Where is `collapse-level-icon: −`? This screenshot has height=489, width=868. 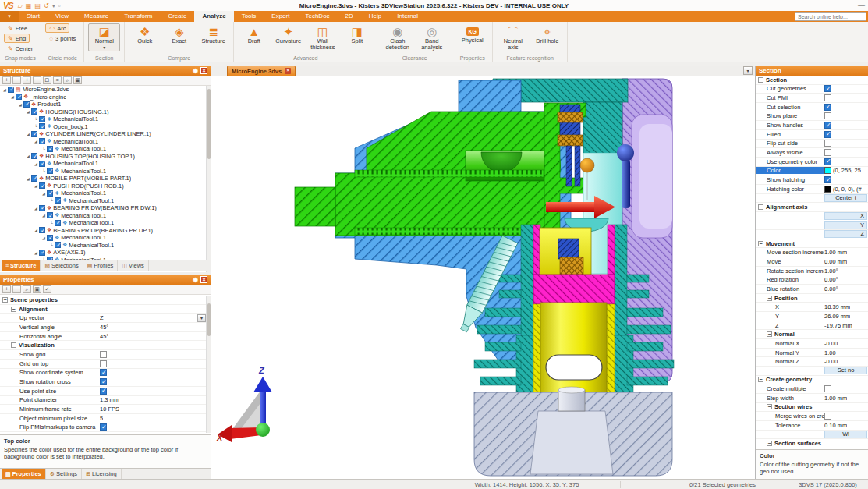 collapse-level-icon: − is located at coordinates (37, 80).